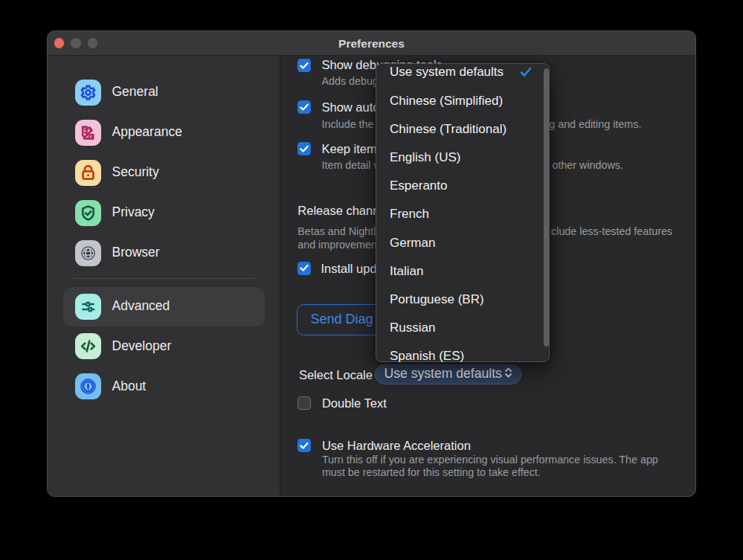 This screenshot has height=560, width=743. I want to click on show-auto-desc-left: Include the, so click(348, 124).